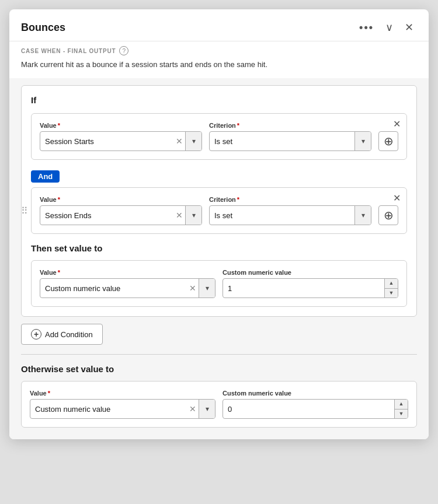  Describe the element at coordinates (388, 141) in the screenshot. I see `add-criterion-1-button: ⊕` at that location.